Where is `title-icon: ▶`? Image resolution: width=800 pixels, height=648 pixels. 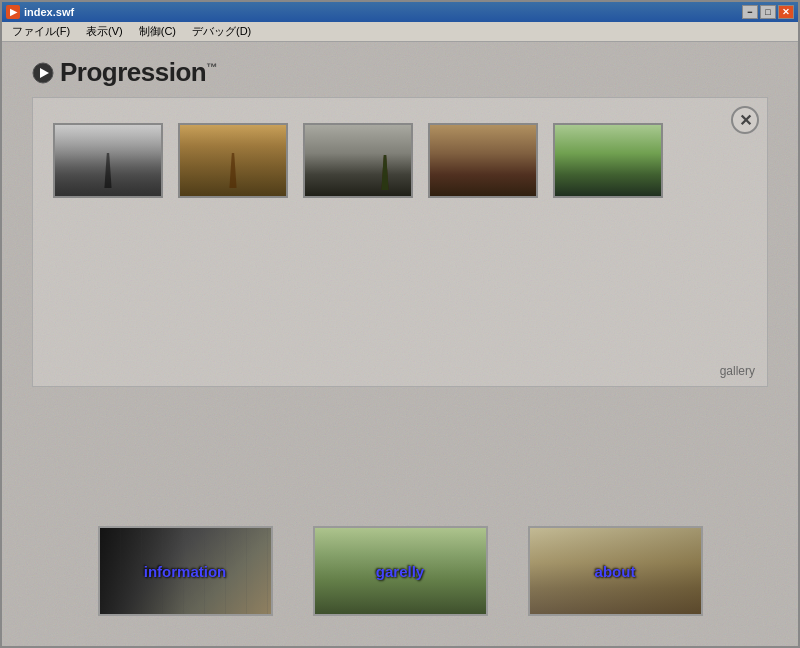 title-icon: ▶ is located at coordinates (13, 12).